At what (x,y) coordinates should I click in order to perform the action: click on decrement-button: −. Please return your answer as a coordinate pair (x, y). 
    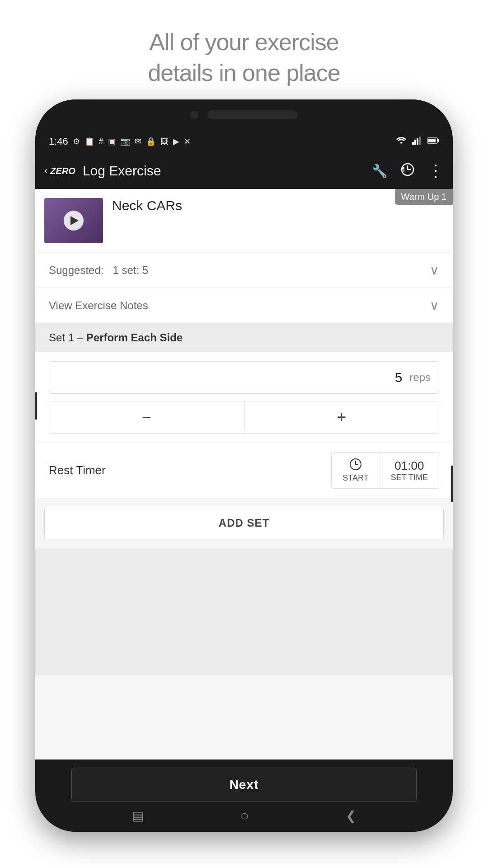
    Looking at the image, I should click on (147, 417).